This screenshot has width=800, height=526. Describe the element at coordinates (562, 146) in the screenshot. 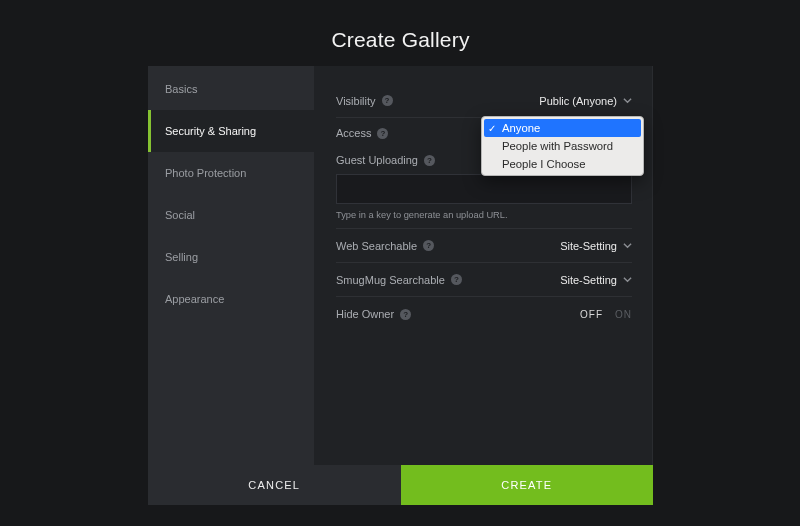

I see `dropdown-option-password: People with Password` at that location.